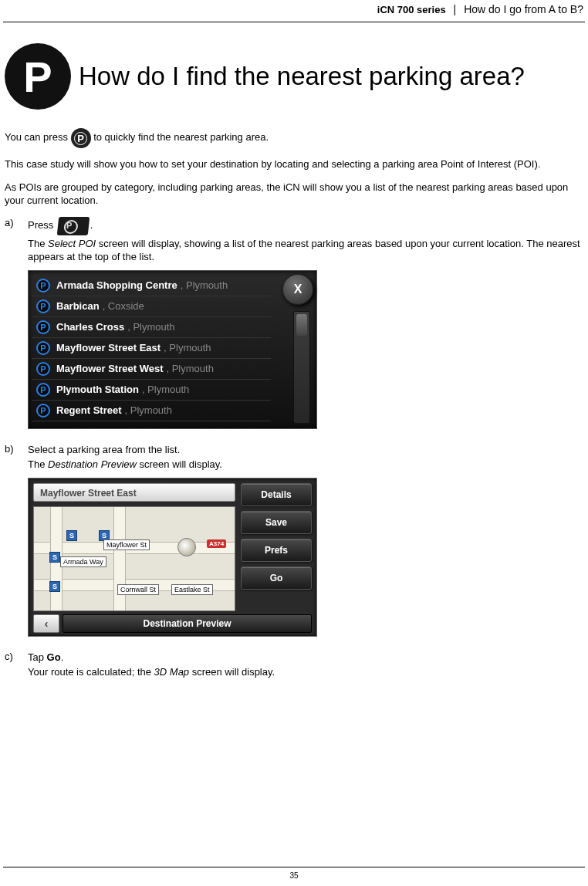 Image resolution: width=588 pixels, height=886 pixels. Describe the element at coordinates (74, 226) in the screenshot. I see `parking-key-icon` at that location.